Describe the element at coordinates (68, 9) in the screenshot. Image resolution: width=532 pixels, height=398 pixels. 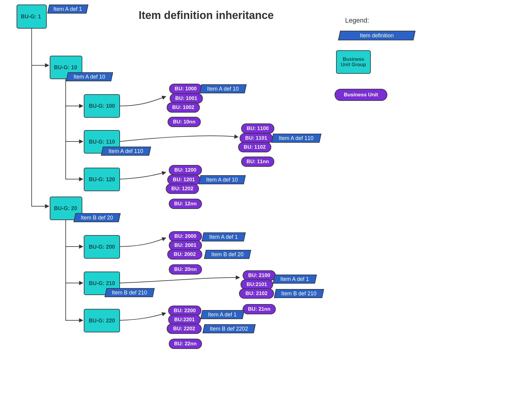
I see `itemdef-a-def-1-root: Item A def 1` at that location.